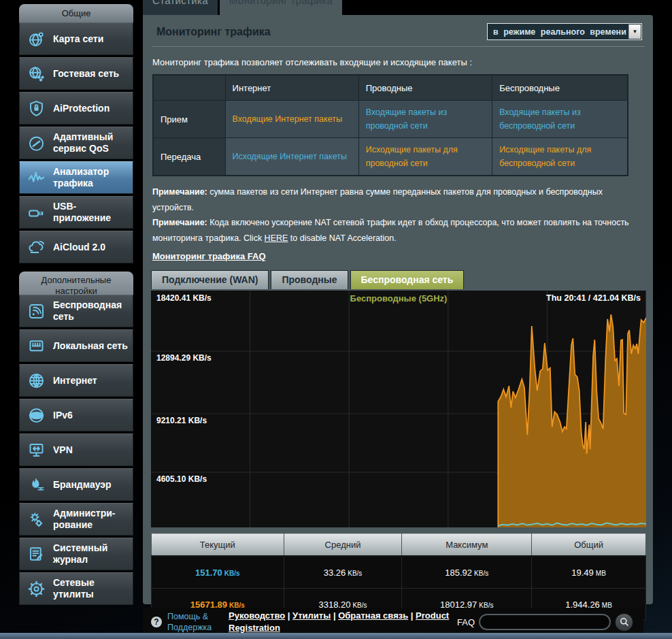 The image size is (672, 639). Describe the element at coordinates (36, 178) in the screenshot. I see `waveform-icon` at that location.